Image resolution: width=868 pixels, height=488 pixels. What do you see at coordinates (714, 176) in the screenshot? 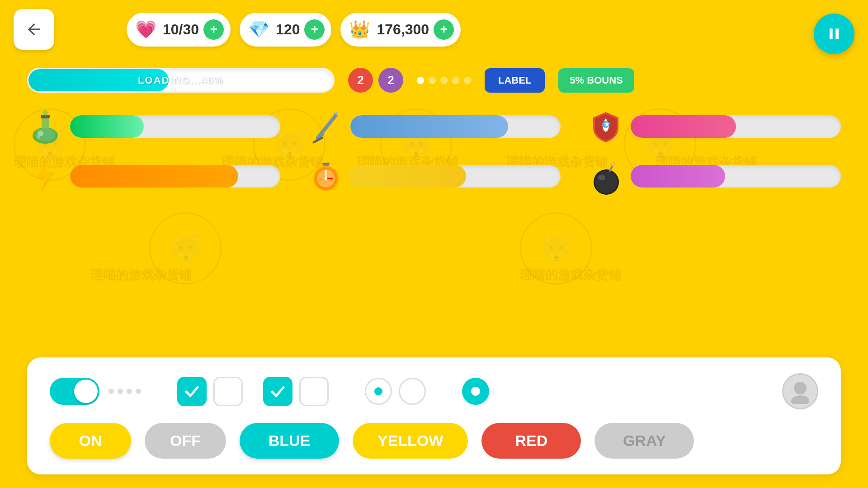
I see `bar-row-bomb` at bounding box center [714, 176].